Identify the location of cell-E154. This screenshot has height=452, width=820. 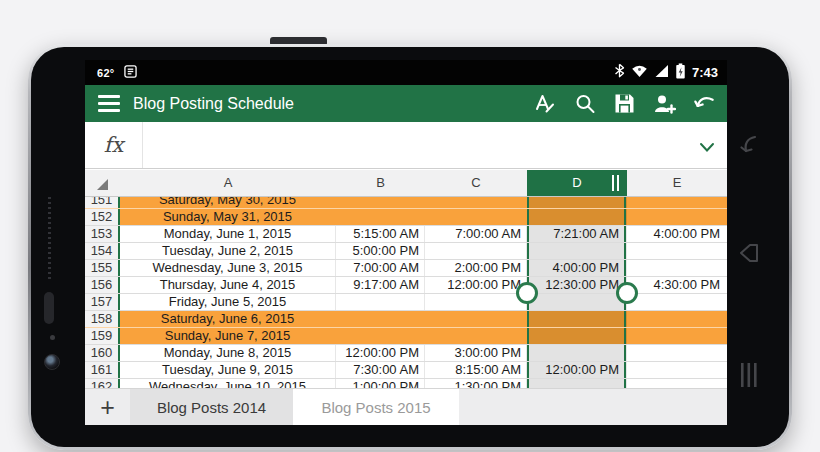
(677, 251).